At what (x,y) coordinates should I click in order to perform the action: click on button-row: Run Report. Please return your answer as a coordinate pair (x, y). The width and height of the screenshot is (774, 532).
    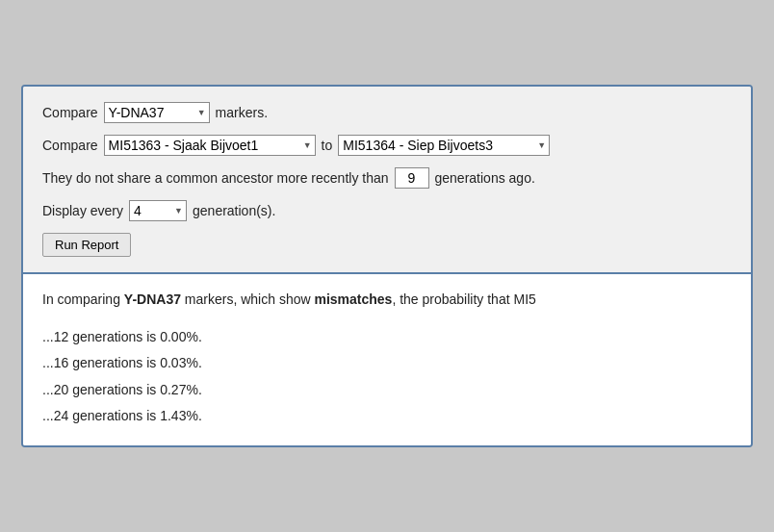
    Looking at the image, I should click on (387, 244).